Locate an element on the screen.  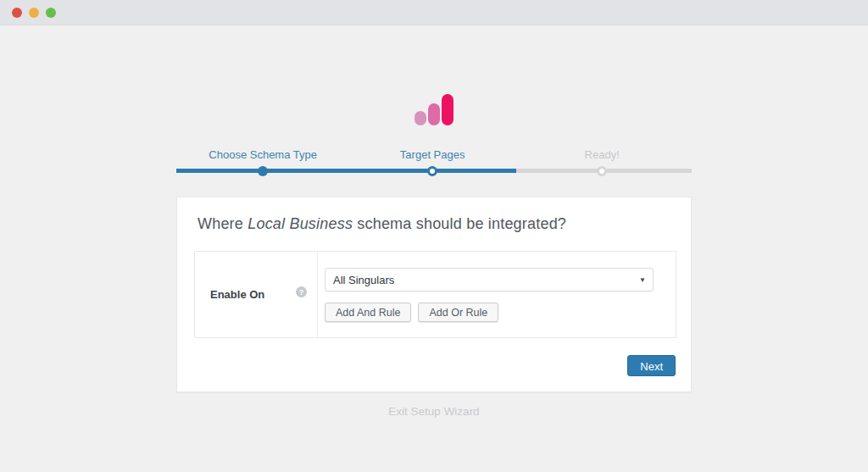
chevron-down-icon: ▼ is located at coordinates (643, 280).